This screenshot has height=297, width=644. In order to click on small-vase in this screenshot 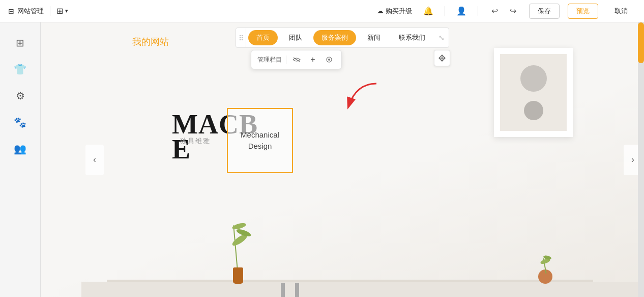, I will do `click(545, 277)`.